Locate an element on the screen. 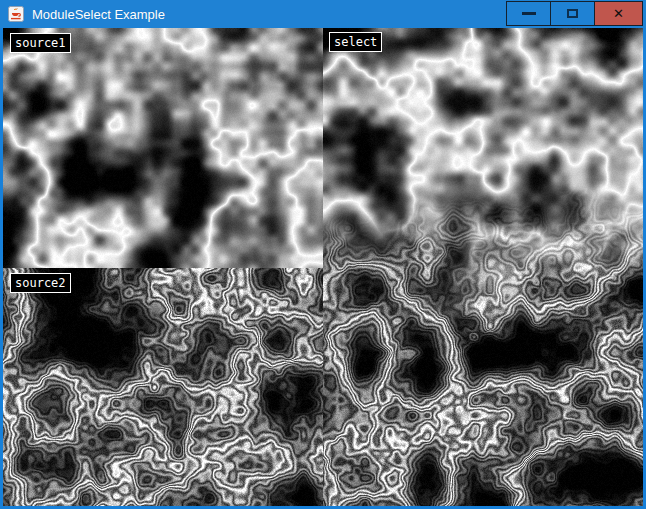 Image resolution: width=646 pixels, height=509 pixels. close-icon: ✕ is located at coordinates (618, 14).